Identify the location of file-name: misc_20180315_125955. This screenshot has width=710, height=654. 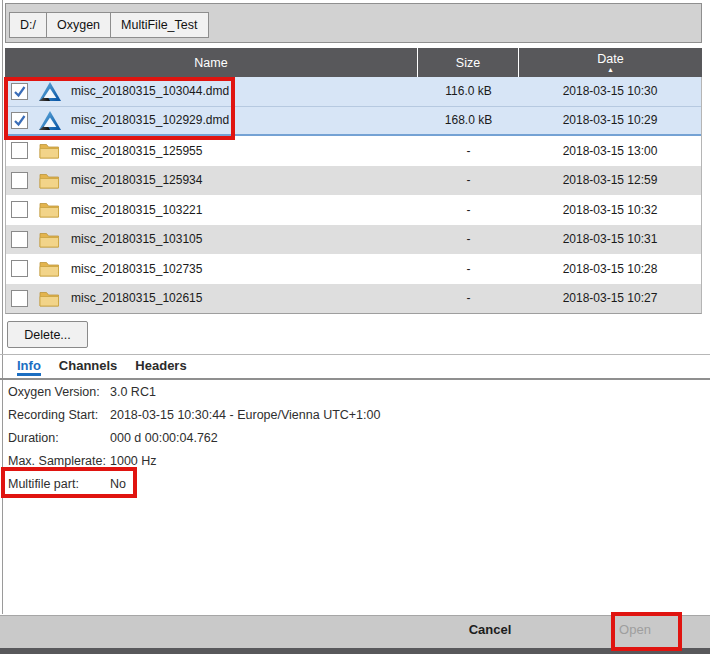
(244, 151).